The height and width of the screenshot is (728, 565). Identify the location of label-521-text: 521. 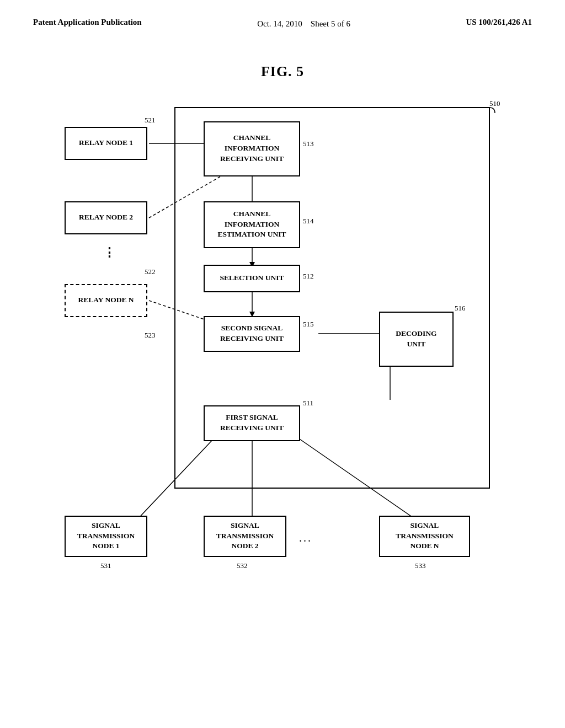
(150, 120).